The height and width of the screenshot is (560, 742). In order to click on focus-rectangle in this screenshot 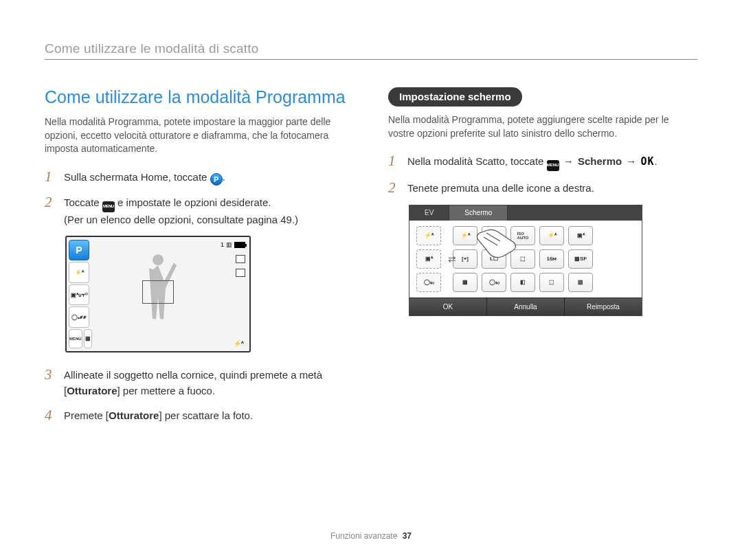, I will do `click(158, 292)`.